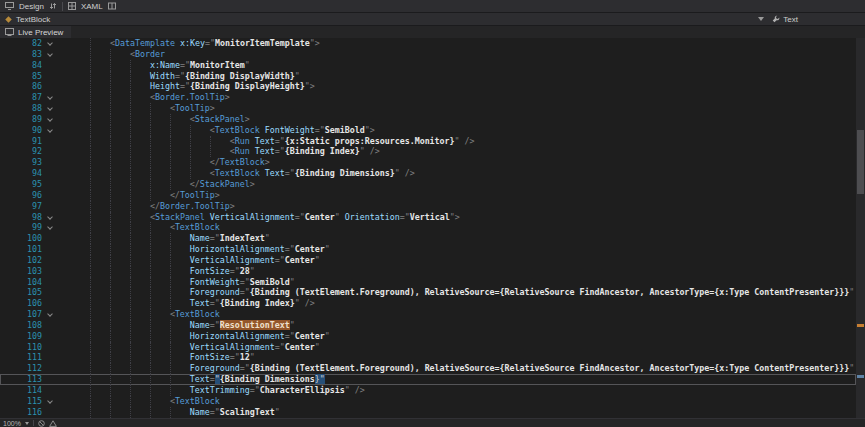 Image resolution: width=865 pixels, height=427 pixels. Describe the element at coordinates (21, 86) in the screenshot. I see `line-number: 86` at that location.